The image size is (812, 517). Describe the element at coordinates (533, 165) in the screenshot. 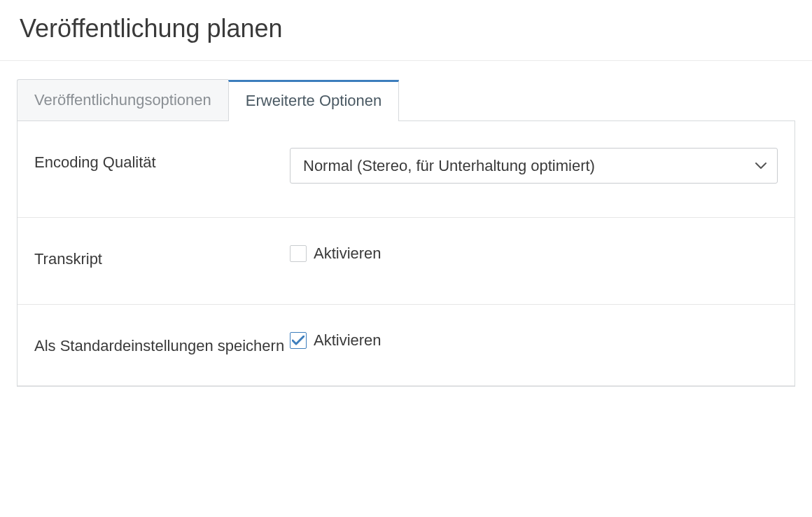

I see `encoding-select: Normal (Stereo, für Unterhaltung optimie…` at that location.